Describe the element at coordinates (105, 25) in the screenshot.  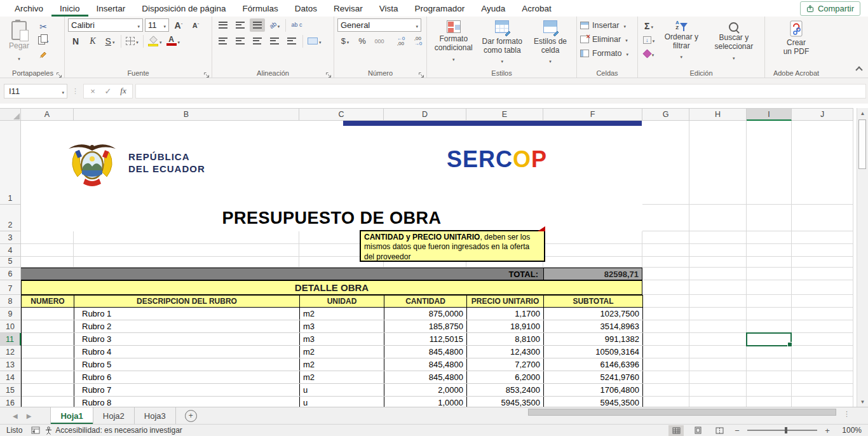
I see `font-name-select: Calibri` at that location.